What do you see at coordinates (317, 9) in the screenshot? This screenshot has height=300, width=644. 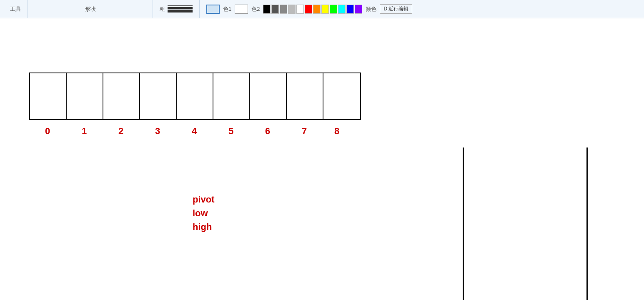 I see `color-orange` at bounding box center [317, 9].